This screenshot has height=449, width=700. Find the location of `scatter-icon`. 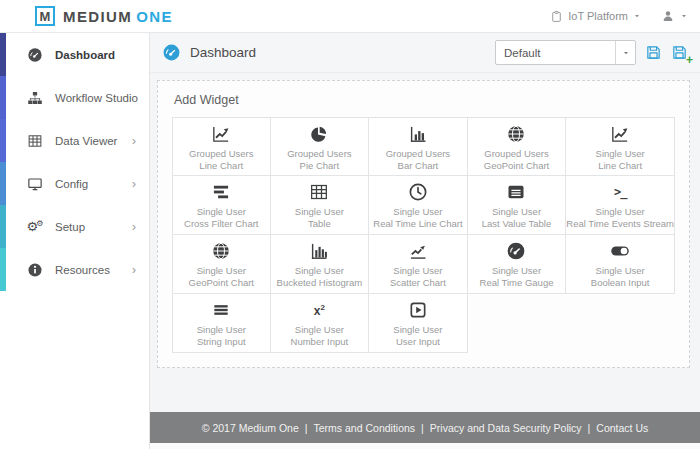

scatter-icon is located at coordinates (418, 251).